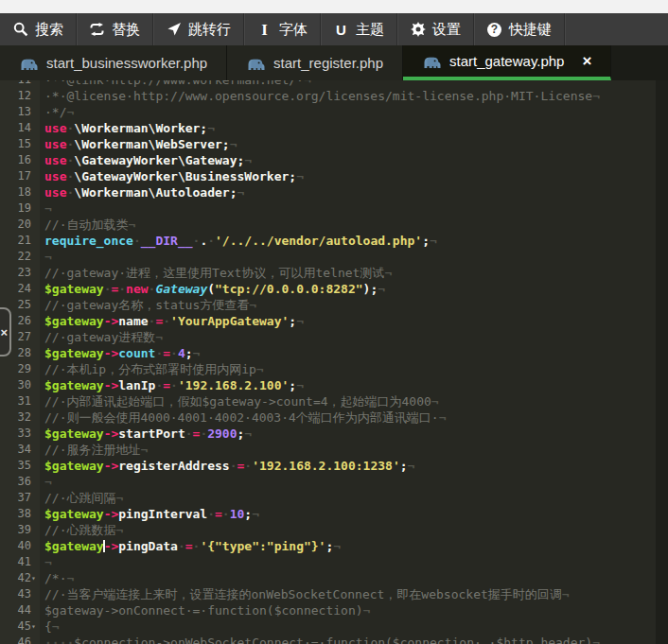  What do you see at coordinates (327, 497) in the screenshot?
I see `code-line: 37//·心跳间隔¬` at bounding box center [327, 497].